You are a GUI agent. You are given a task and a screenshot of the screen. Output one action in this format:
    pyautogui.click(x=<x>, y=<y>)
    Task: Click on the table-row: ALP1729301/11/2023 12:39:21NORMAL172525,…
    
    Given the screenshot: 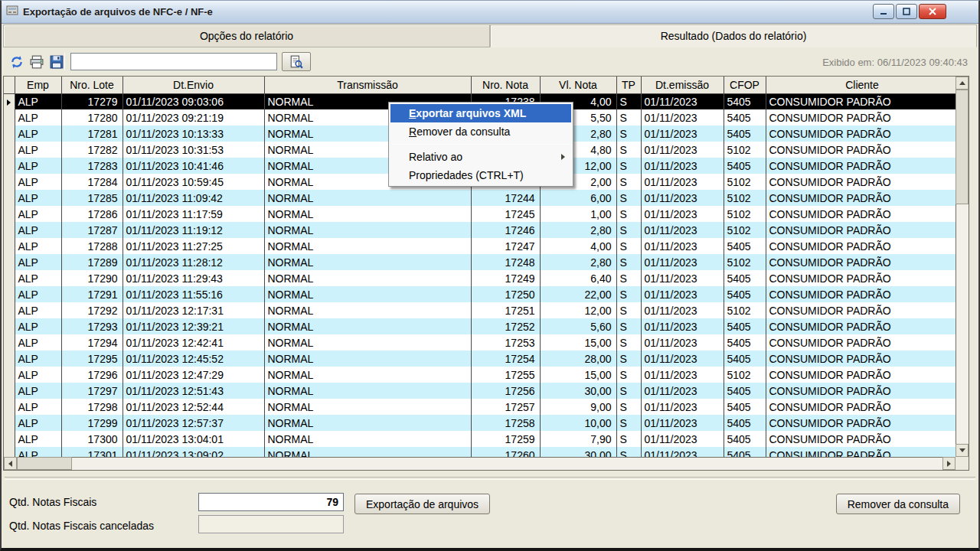 What is the action you would take?
    pyautogui.click(x=479, y=326)
    